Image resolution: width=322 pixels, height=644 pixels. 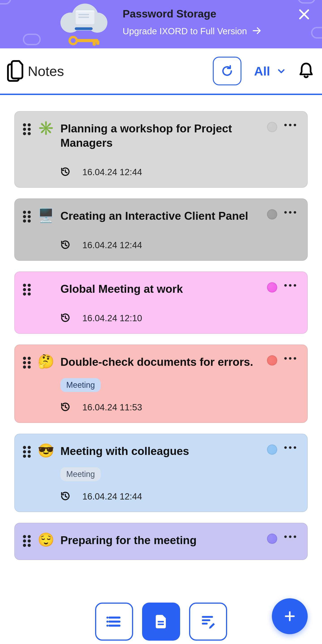 What do you see at coordinates (160, 136) in the screenshot?
I see `note-title: Planning a workshop for Project Managers` at bounding box center [160, 136].